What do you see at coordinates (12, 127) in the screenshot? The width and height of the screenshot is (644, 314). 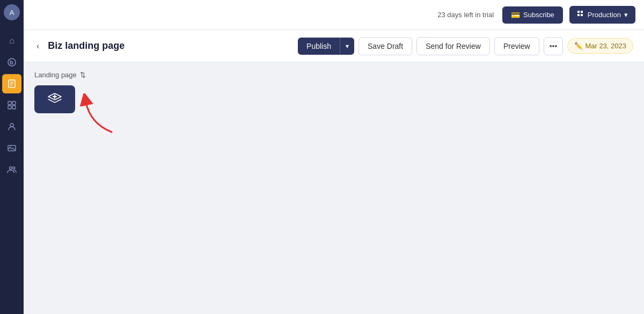 I see `sidebar-item-contacts` at bounding box center [12, 127].